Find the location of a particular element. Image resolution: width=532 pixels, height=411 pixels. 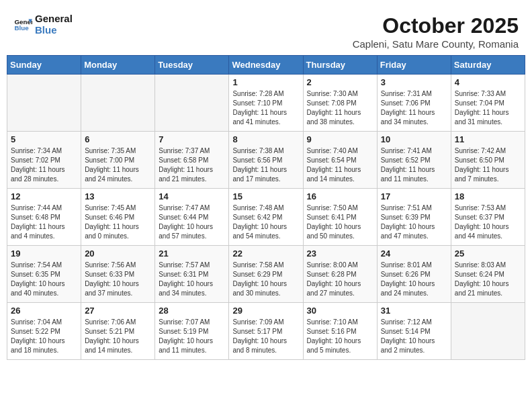

calendar-cell: 25Sunrise: 8:03 AMSunset: 6:24 PMDayligh… is located at coordinates (488, 274).